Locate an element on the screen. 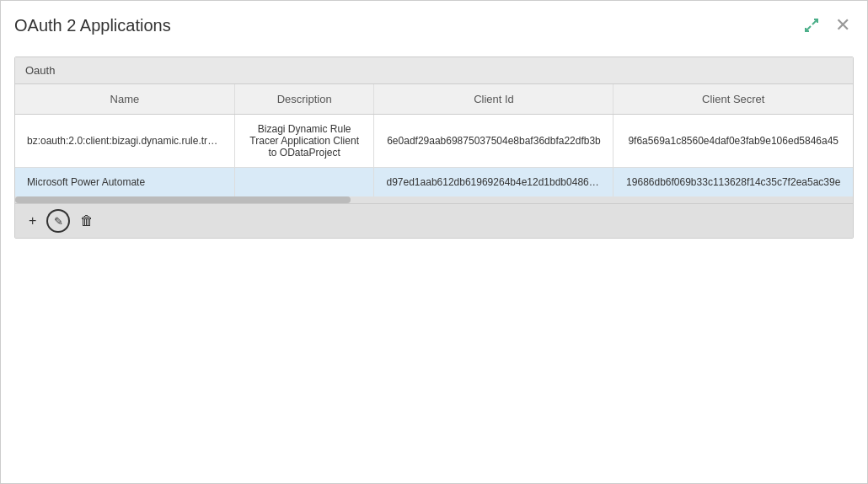  scrollbar-thumb is located at coordinates (183, 200).